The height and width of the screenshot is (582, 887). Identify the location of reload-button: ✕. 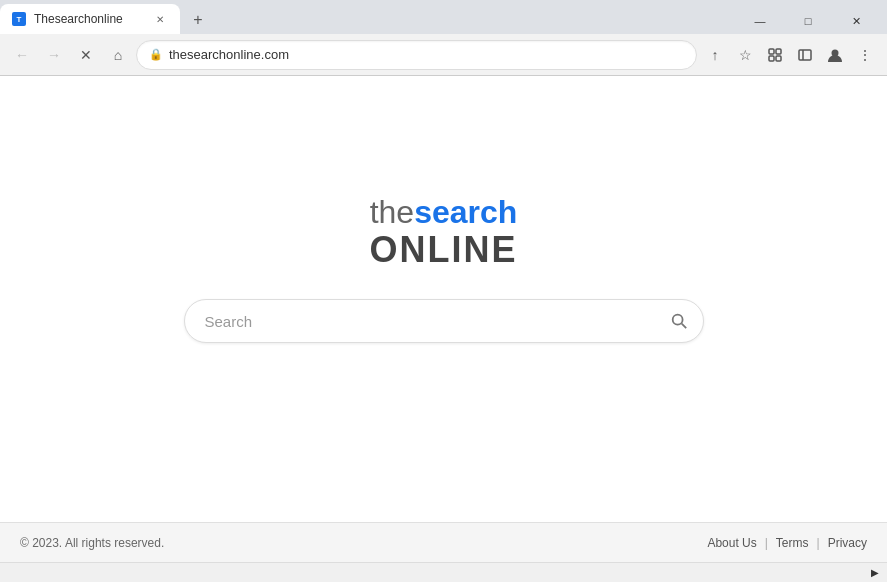
(86, 55).